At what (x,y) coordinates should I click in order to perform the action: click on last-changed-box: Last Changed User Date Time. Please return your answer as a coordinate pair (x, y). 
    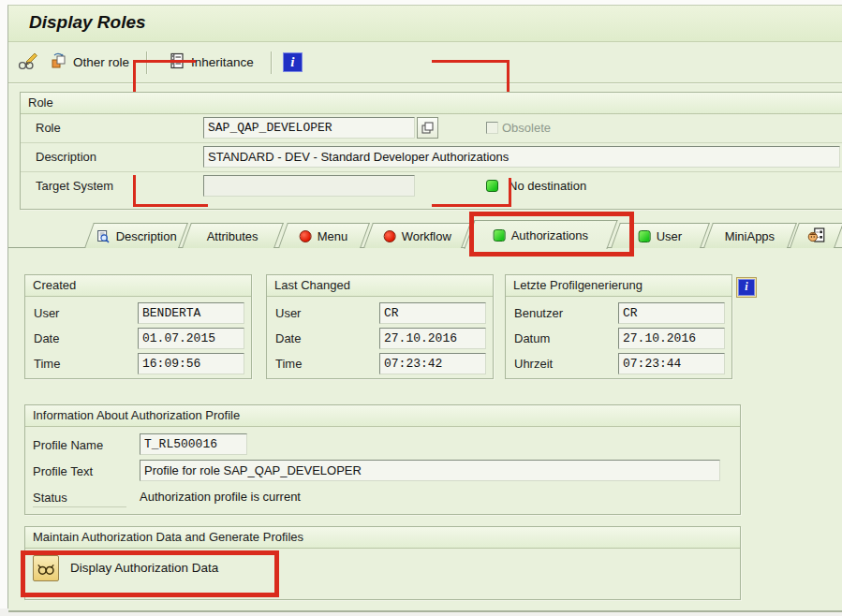
    Looking at the image, I should click on (380, 327).